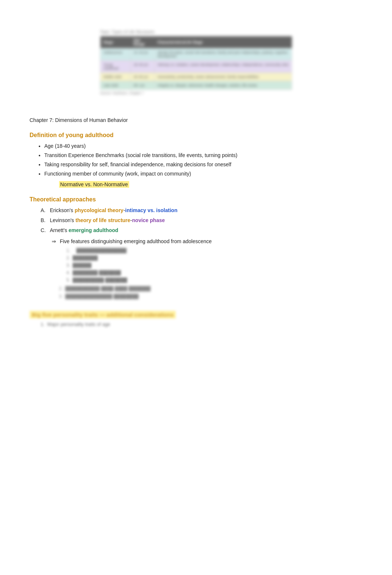 This screenshot has height=575, width=392. What do you see at coordinates (196, 77) in the screenshot?
I see `table-row: Middle Adult 40–65 yrs Generativity, pro…` at bounding box center [196, 77].